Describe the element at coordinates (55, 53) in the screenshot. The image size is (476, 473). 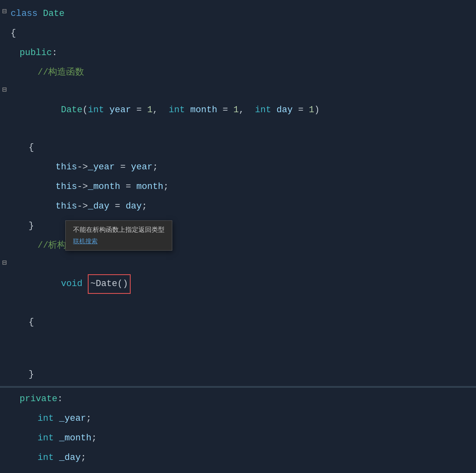
I see `colon: :` at that location.